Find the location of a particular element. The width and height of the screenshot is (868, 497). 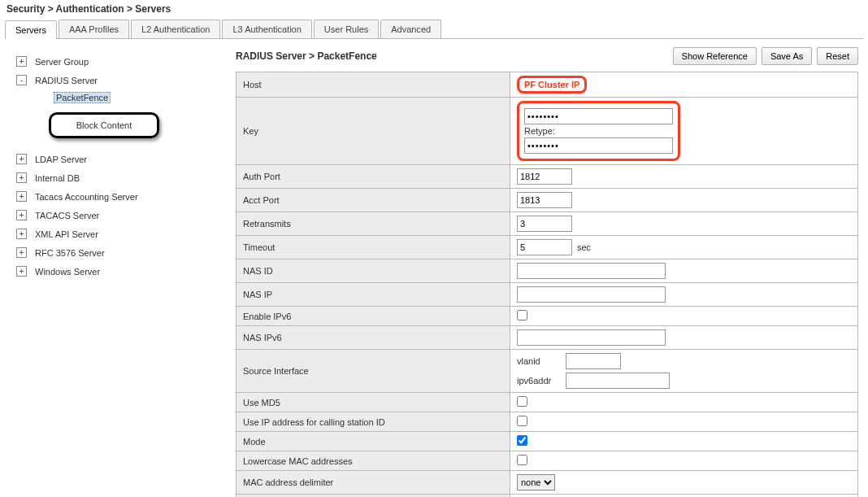

show-reference-button: Show Reference is located at coordinates (715, 56).